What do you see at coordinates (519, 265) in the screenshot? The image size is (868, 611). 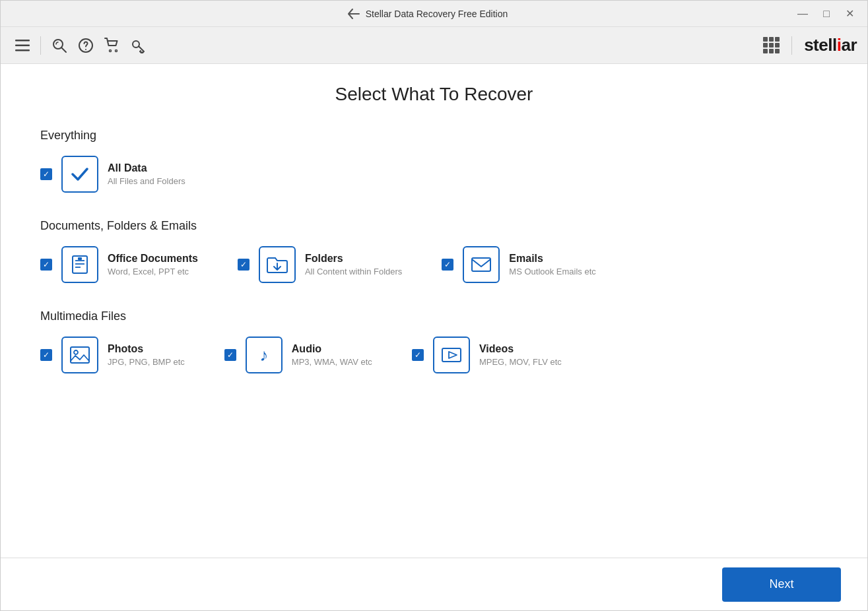 I see `option-emails: Emails MS Outlook Emails etc` at bounding box center [519, 265].